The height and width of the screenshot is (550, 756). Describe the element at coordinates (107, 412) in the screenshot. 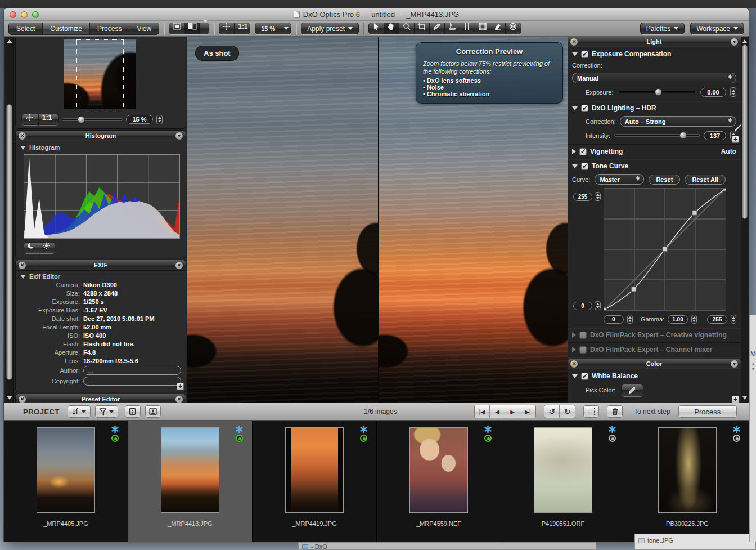

I see `filter-button` at that location.